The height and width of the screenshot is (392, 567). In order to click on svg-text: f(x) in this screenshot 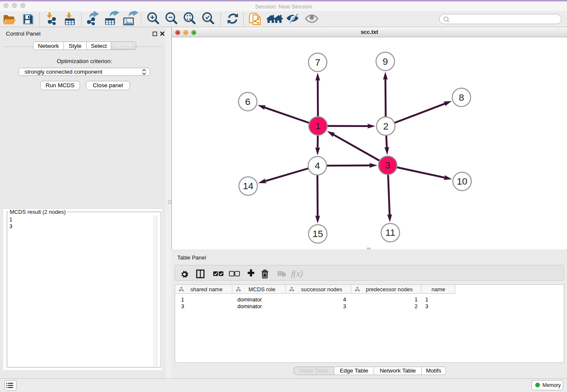, I will do `click(297, 273)`.